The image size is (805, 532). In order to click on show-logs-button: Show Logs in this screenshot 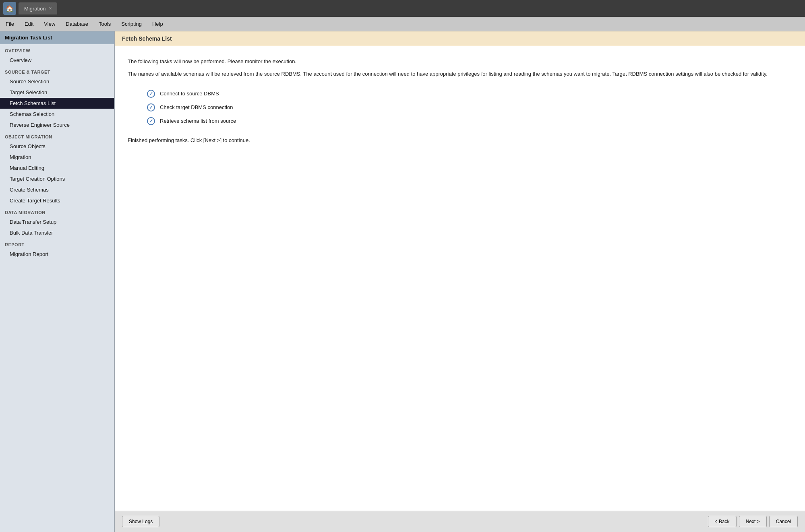, I will do `click(141, 522)`.